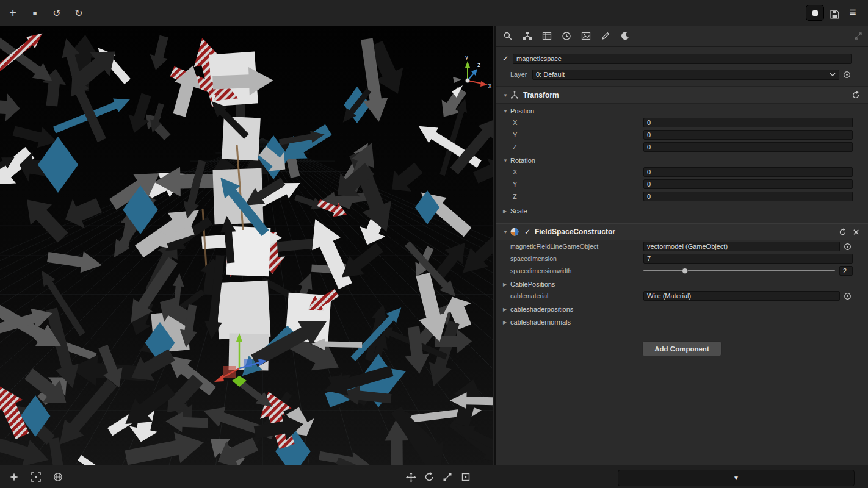 This screenshot has width=868, height=488. I want to click on stop-icon, so click(816, 13).